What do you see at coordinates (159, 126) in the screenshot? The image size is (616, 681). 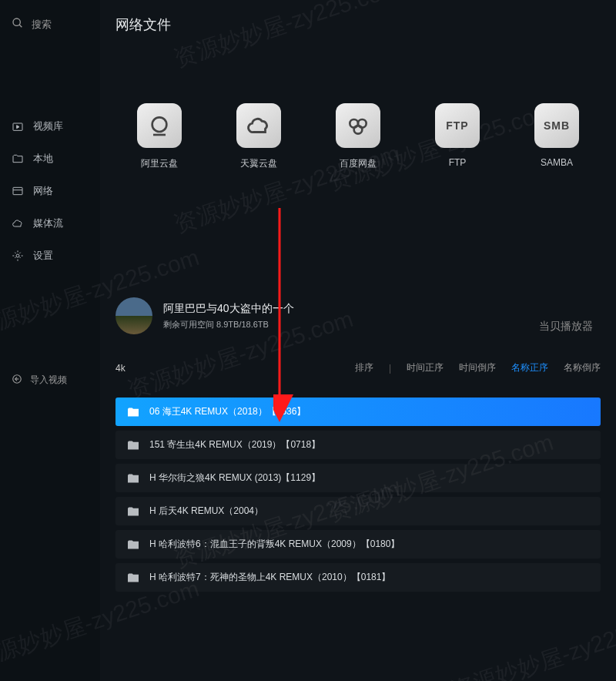 I see `aliyun-icon` at bounding box center [159, 126].